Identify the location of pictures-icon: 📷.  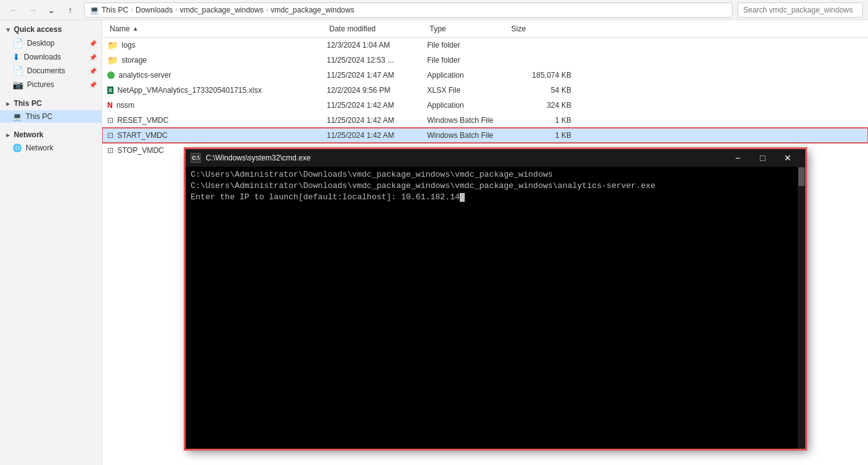
(18, 85).